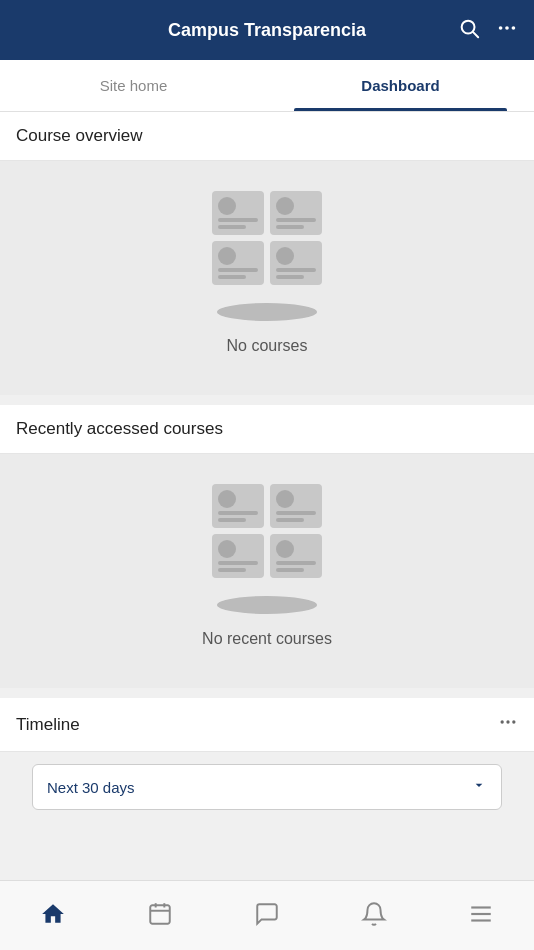 The height and width of the screenshot is (950, 534). What do you see at coordinates (160, 916) in the screenshot?
I see `nav-item-calendar` at bounding box center [160, 916].